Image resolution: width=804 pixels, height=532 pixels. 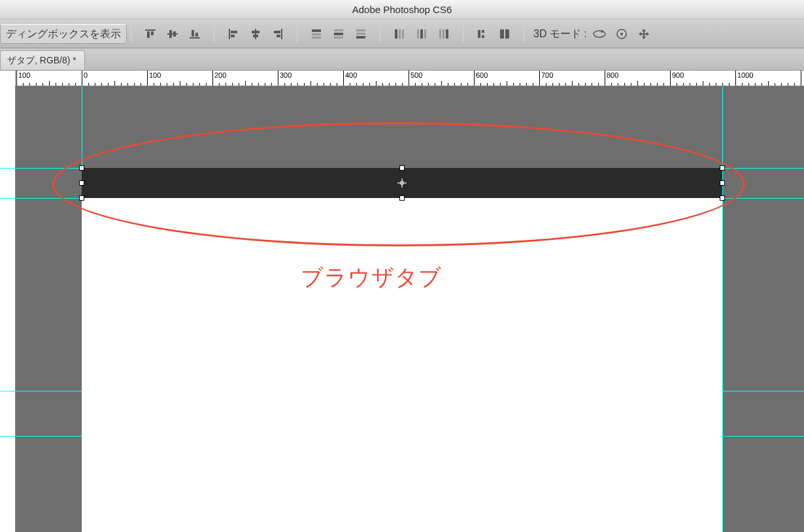 What do you see at coordinates (444, 34) in the screenshot?
I see `distribute-right-icon` at bounding box center [444, 34].